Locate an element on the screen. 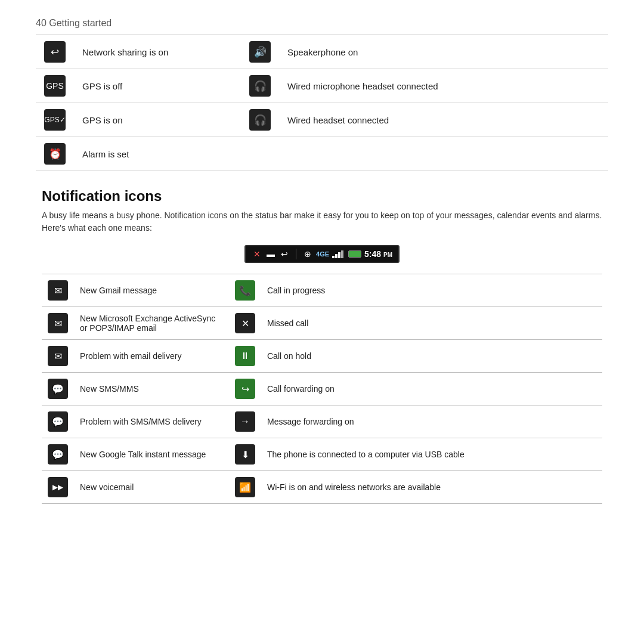  table-row: ↩ Network sharing is on 🔊 Speakerphone o… is located at coordinates (322, 52).